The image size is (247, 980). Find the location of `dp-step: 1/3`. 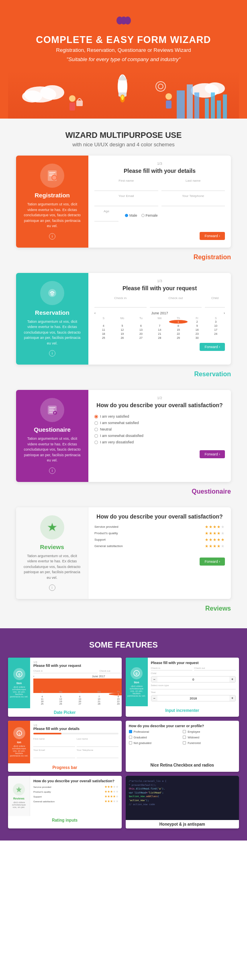

dp-step: 1/3 is located at coordinates (78, 662).